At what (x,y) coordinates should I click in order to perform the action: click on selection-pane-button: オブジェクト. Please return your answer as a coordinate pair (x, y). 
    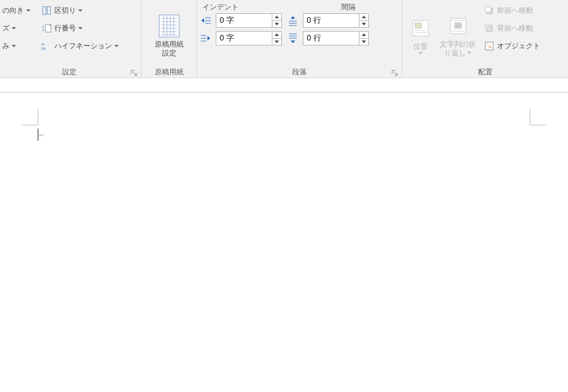
    Looking at the image, I should click on (512, 46).